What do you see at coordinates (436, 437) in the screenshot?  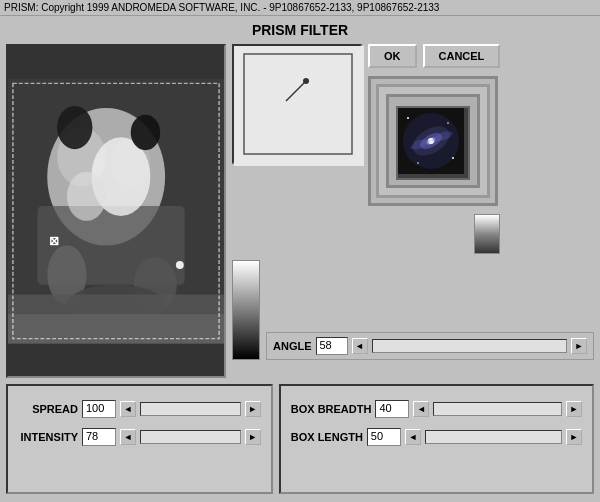 I see `box-length-row: BOX LENGTH 50 ◄ ►` at bounding box center [436, 437].